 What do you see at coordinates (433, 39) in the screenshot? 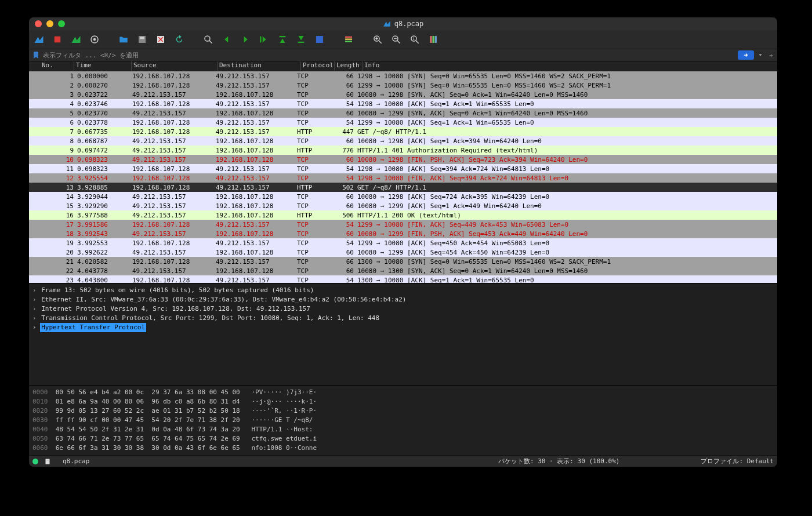
I see `resize-columns-button` at bounding box center [433, 39].